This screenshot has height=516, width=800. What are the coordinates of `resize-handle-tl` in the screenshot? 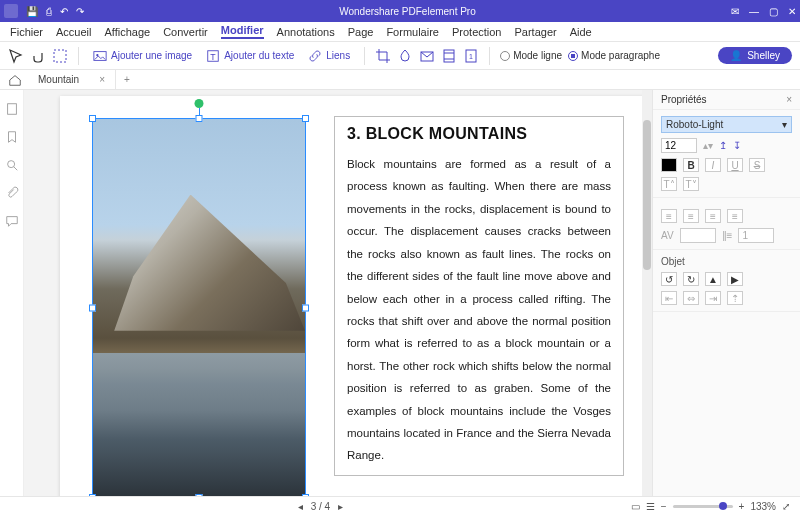 It's located at (92, 118).